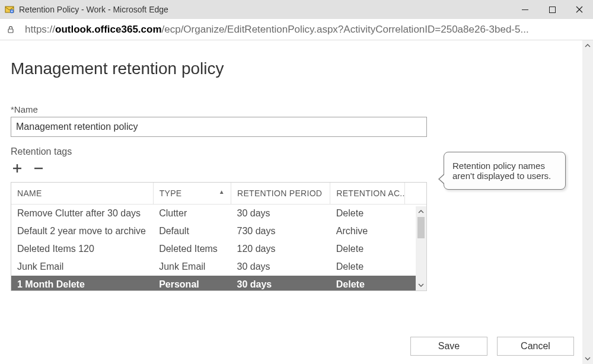 The width and height of the screenshot is (593, 364). What do you see at coordinates (281, 231) in the screenshot?
I see `cell-period: 730 days` at bounding box center [281, 231].